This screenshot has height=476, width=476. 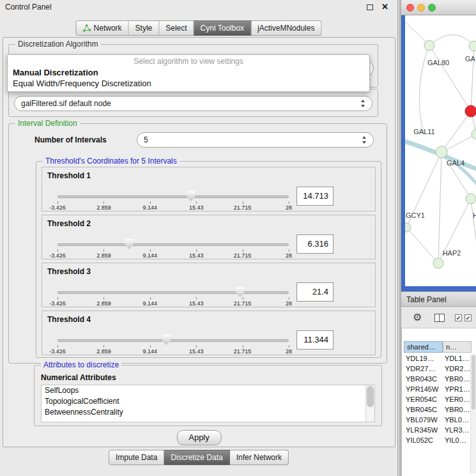 What do you see at coordinates (102, 28) in the screenshot?
I see `tab-network: Network` at bounding box center [102, 28].